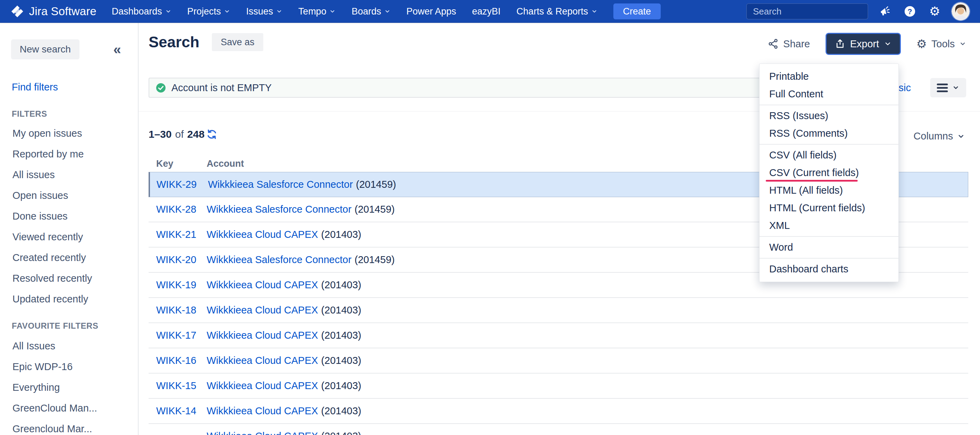 This screenshot has height=435, width=980. What do you see at coordinates (558, 430) in the screenshot?
I see `table-row: Wikkkieea Cloud CAPEX(201403)` at bounding box center [558, 430].